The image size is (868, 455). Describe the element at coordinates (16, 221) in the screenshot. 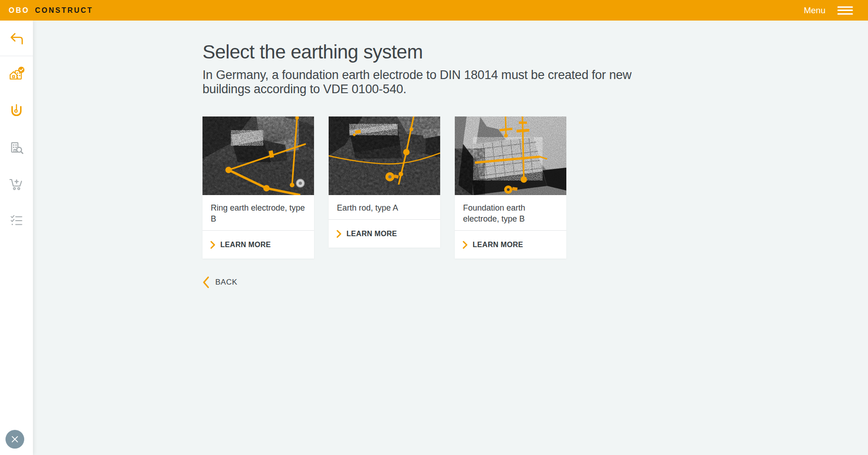

I see `checklist-icon` at that location.